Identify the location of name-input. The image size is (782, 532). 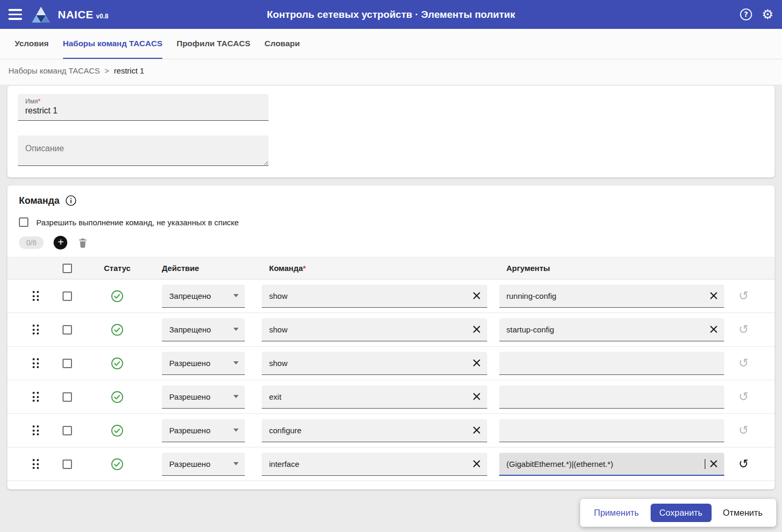
(143, 111).